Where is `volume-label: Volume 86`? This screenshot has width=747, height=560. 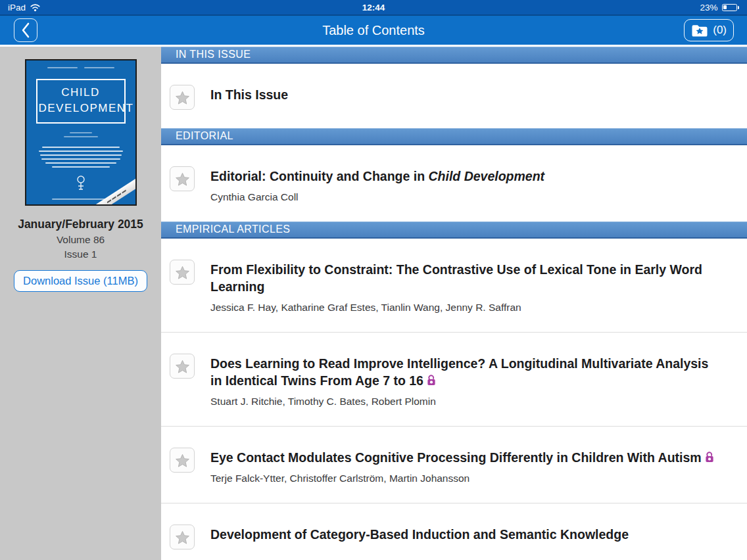 volume-label: Volume 86 is located at coordinates (80, 240).